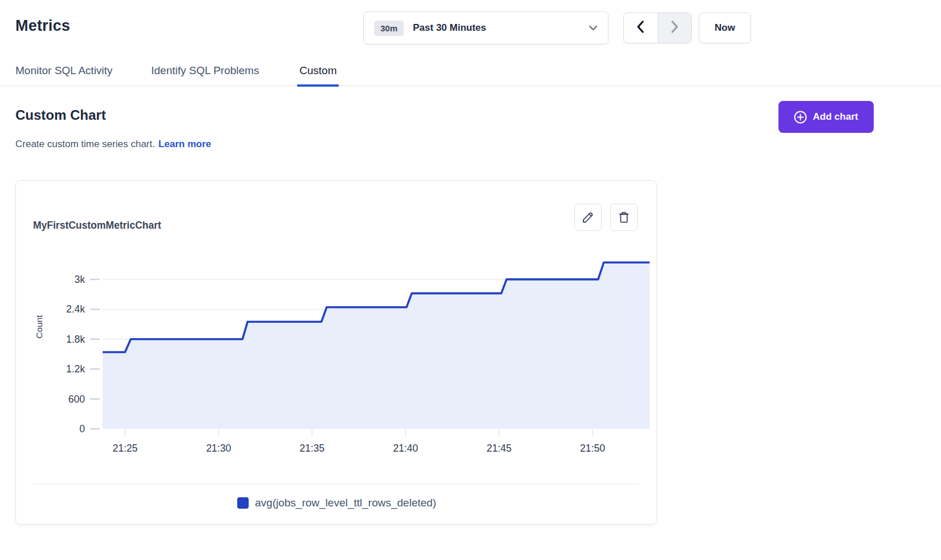 Image resolution: width=941 pixels, height=560 pixels. I want to click on svg-text: 1.8k, so click(75, 339).